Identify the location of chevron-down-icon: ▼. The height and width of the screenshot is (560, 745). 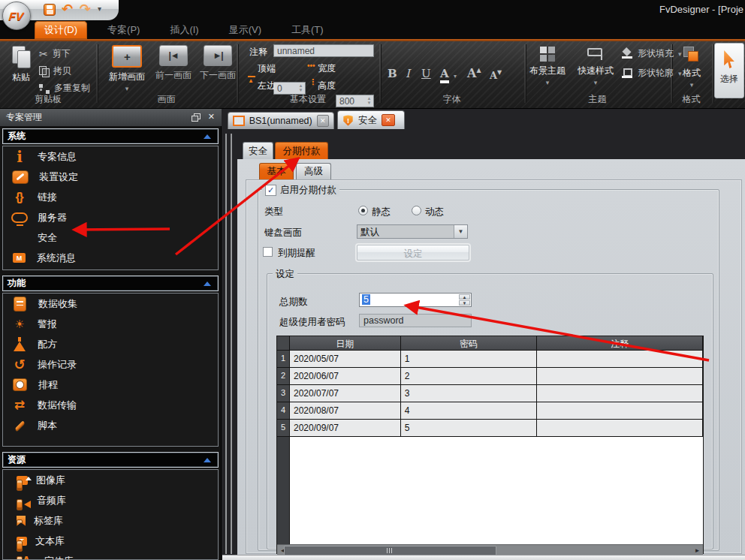
(460, 231).